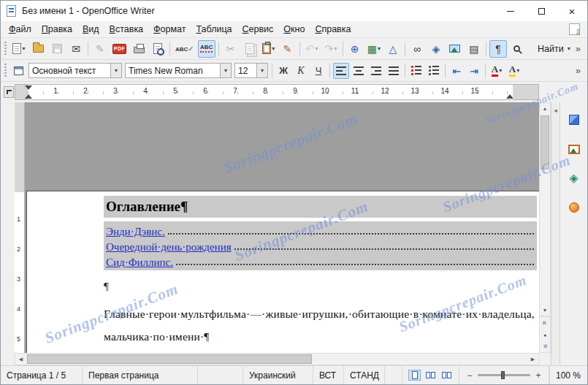  What do you see at coordinates (91, 29) in the screenshot?
I see `menu-view: Вид` at bounding box center [91, 29].